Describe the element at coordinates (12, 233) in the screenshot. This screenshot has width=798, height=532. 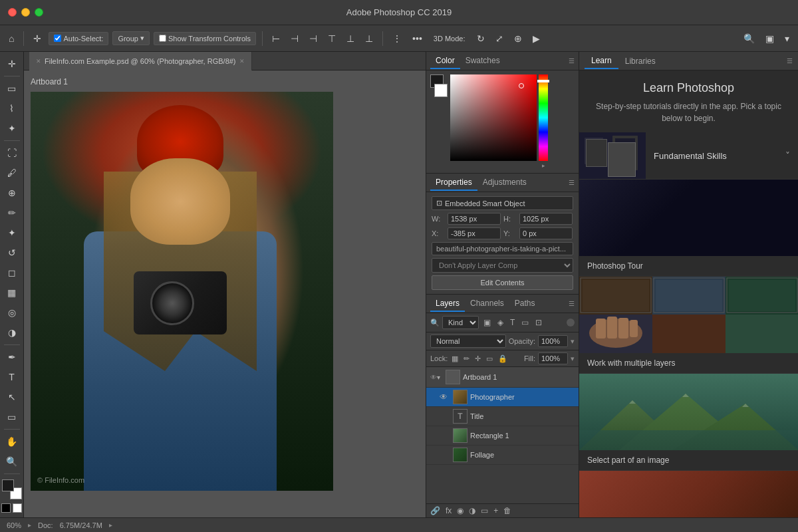
I see `clone-tool: ✦` at that location.